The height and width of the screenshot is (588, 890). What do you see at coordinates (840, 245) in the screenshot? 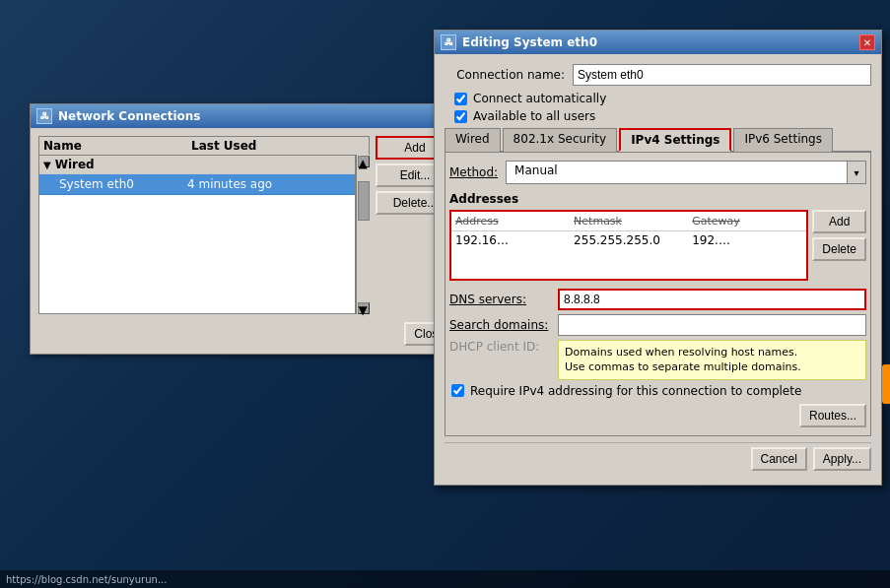
I see `addresses-right-buttons: Add Delete` at bounding box center [840, 245].